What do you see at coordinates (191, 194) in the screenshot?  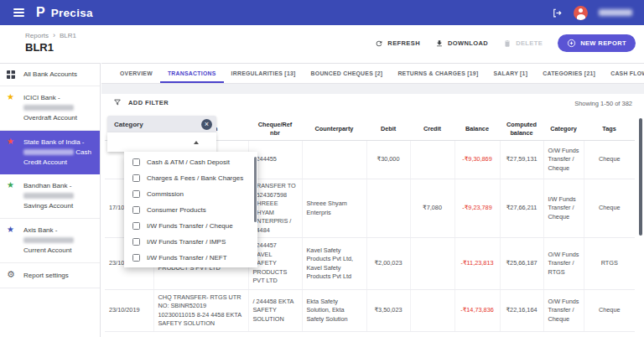 I see `option-commission: Commission` at bounding box center [191, 194].